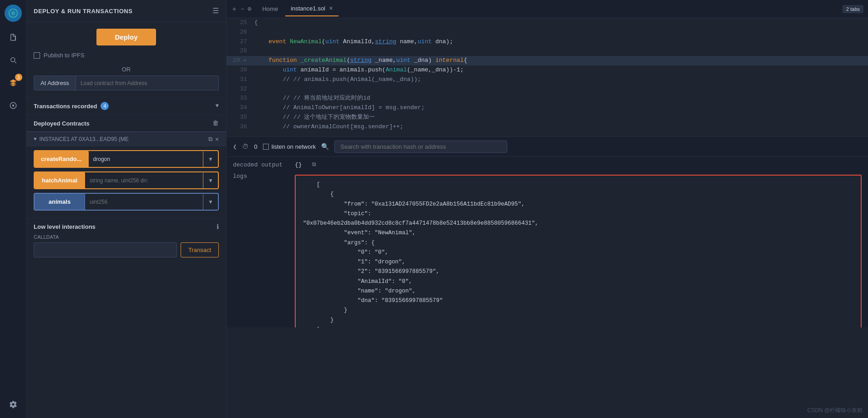 The width and height of the screenshot is (868, 418). What do you see at coordinates (147, 83) in the screenshot?
I see `load-contract-input` at bounding box center [147, 83].